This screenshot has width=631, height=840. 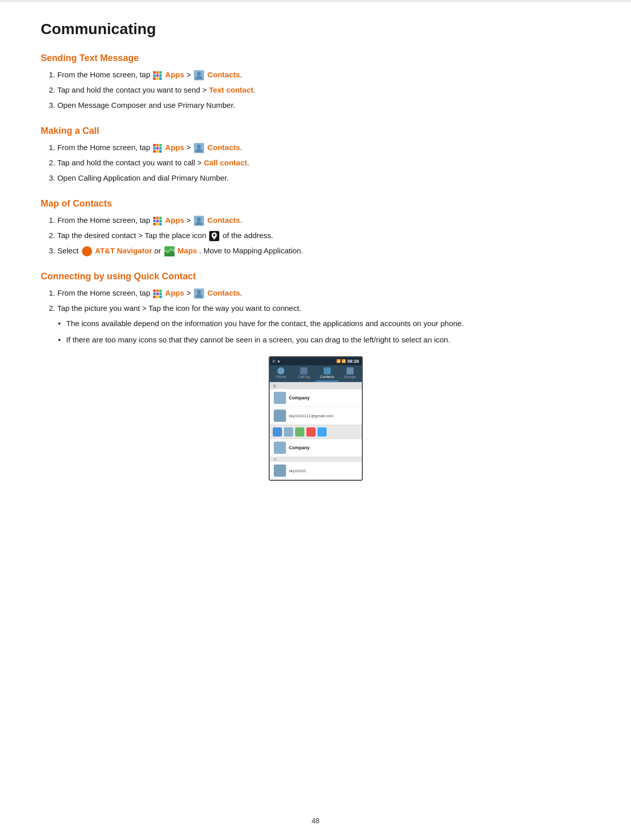 I want to click on phone-tab-icon, so click(x=281, y=371).